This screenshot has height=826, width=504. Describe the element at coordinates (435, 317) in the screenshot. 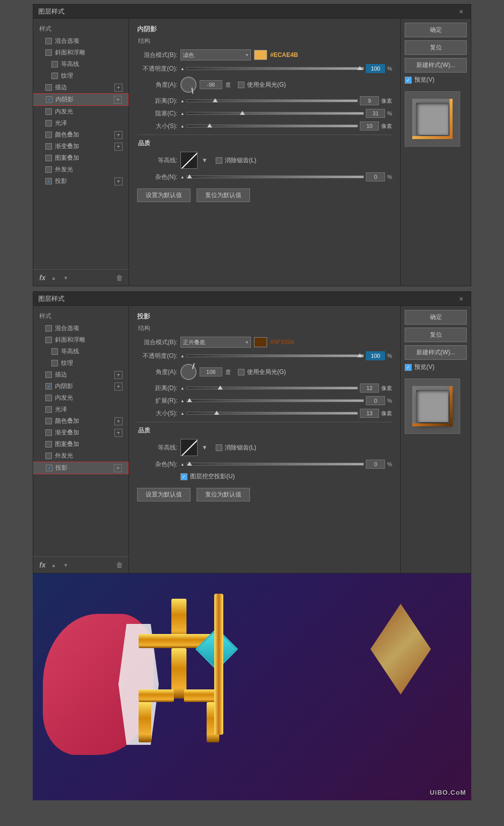

I see `d2-ok-btn: 确定` at that location.